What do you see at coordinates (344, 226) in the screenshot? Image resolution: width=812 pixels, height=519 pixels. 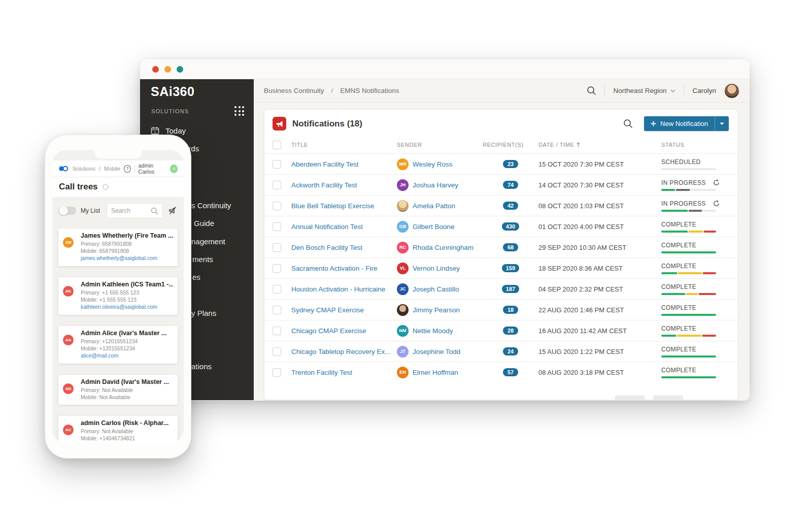 I see `notification-title-link: Annual Notification Test` at bounding box center [344, 226].